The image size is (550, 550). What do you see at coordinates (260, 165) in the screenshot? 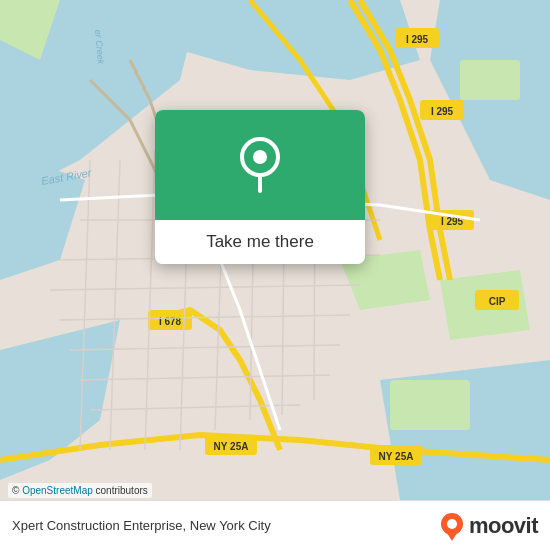
I see `location-pin-icon` at bounding box center [260, 165].